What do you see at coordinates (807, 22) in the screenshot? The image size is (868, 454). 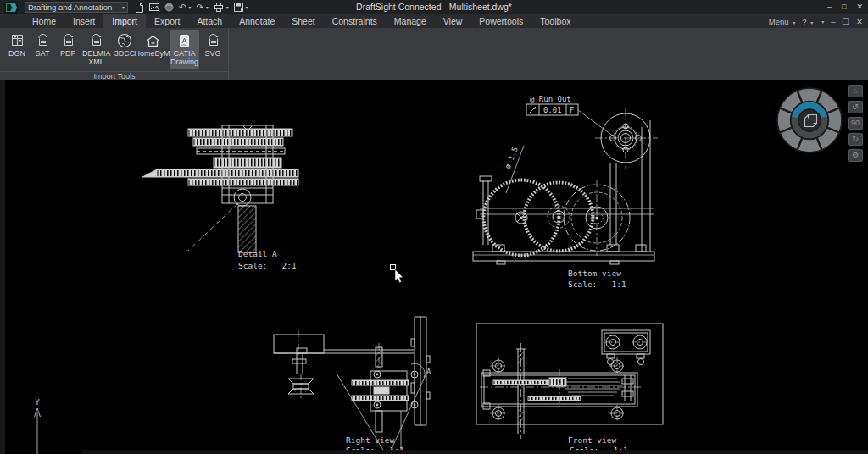 I see `help-button: ? ▾` at bounding box center [807, 22].